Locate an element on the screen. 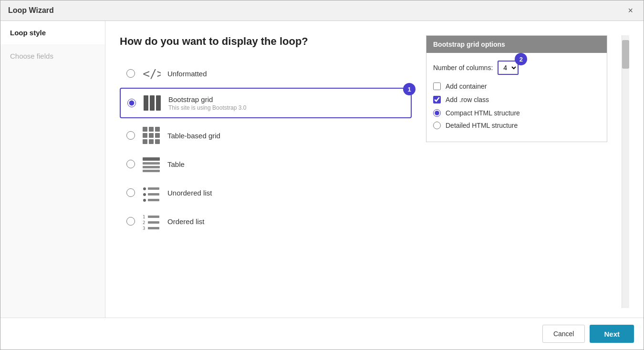 This screenshot has width=644, height=350. compact-html-label: Compact HTML structure is located at coordinates (483, 113).